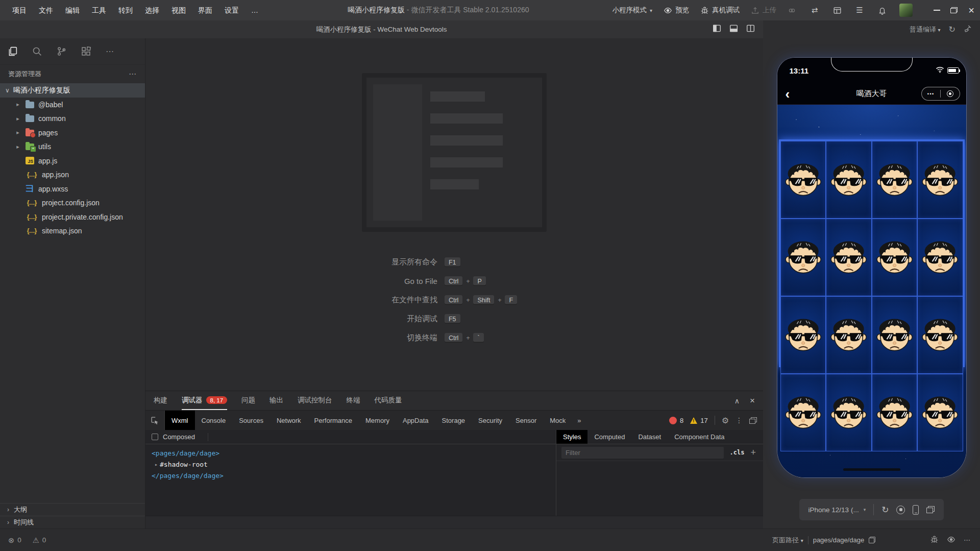  Describe the element at coordinates (354, 465) in the screenshot. I see `shadow-root-node: ▸#shadow-root` at that location.